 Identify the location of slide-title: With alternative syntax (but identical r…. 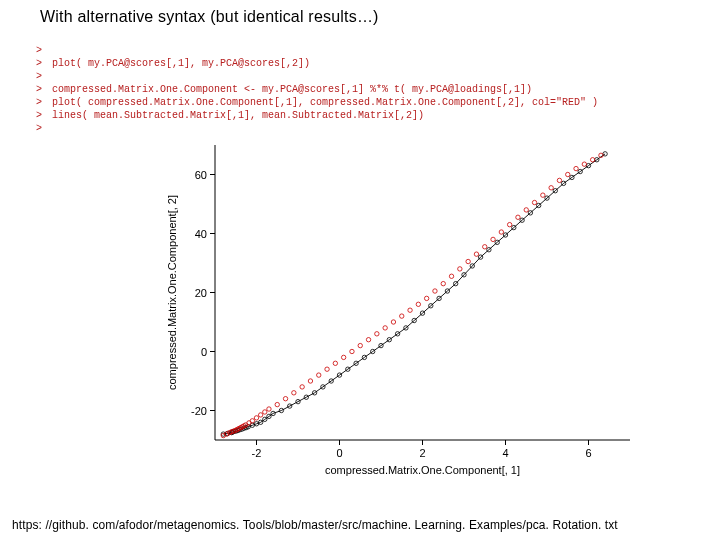
(210, 17).